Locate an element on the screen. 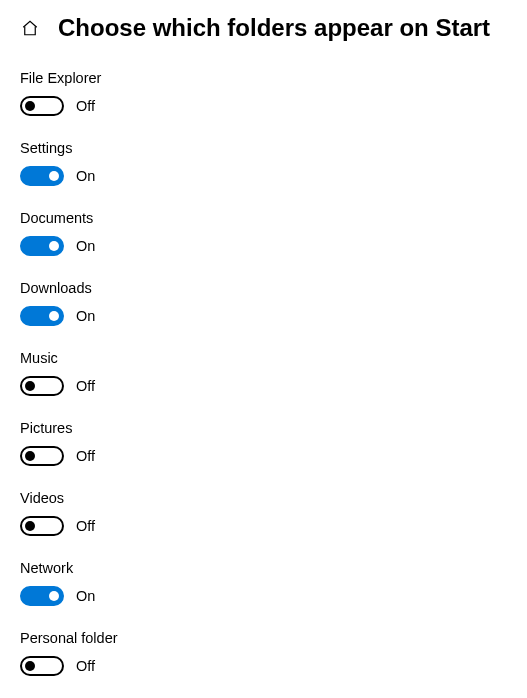 This screenshot has width=527, height=698. toggle-settings is located at coordinates (42, 176).